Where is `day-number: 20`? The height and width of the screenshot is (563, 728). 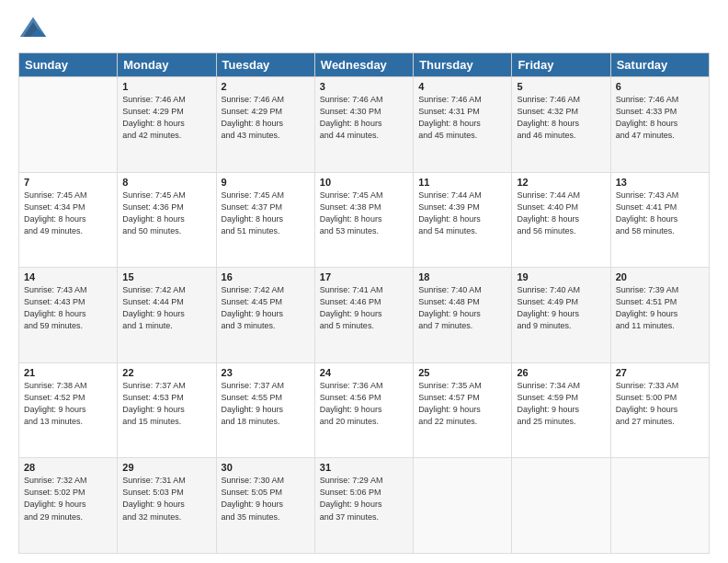
day-number: 20 is located at coordinates (660, 277).